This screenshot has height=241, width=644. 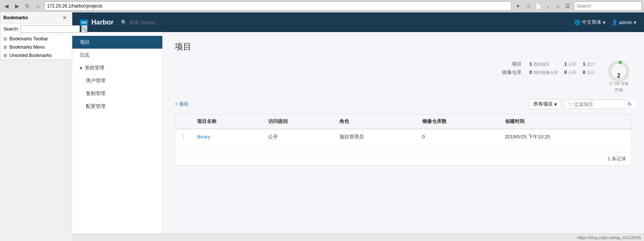 I want to click on bookmarks-title: Bookmarks, so click(x=16, y=18).